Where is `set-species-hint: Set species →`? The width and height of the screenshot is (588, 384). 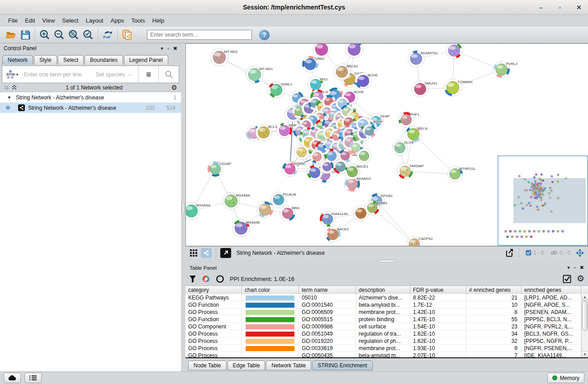 set-species-hint: Set species → is located at coordinates (114, 75).